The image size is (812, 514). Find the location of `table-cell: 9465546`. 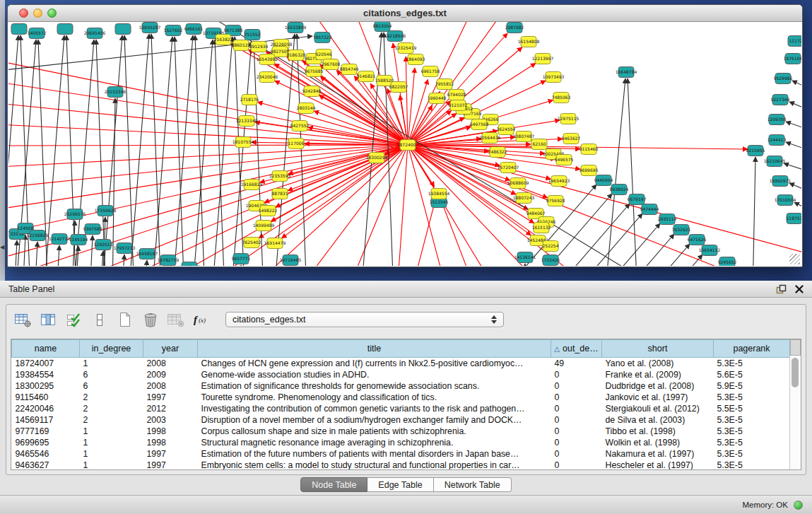

table-cell: 9465546 is located at coordinates (46, 454).